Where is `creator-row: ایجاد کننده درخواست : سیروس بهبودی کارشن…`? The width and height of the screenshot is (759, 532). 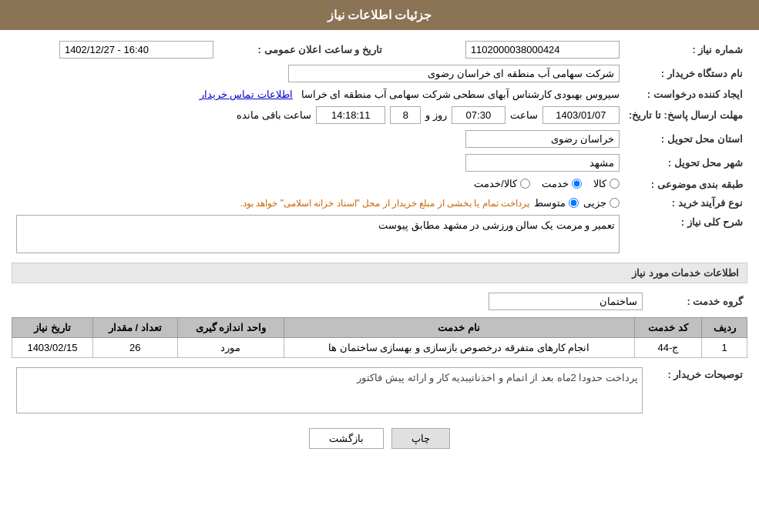
creator-row: ایجاد کننده درخواست : سیروس بهبودی کارشن… is located at coordinates (379, 94).